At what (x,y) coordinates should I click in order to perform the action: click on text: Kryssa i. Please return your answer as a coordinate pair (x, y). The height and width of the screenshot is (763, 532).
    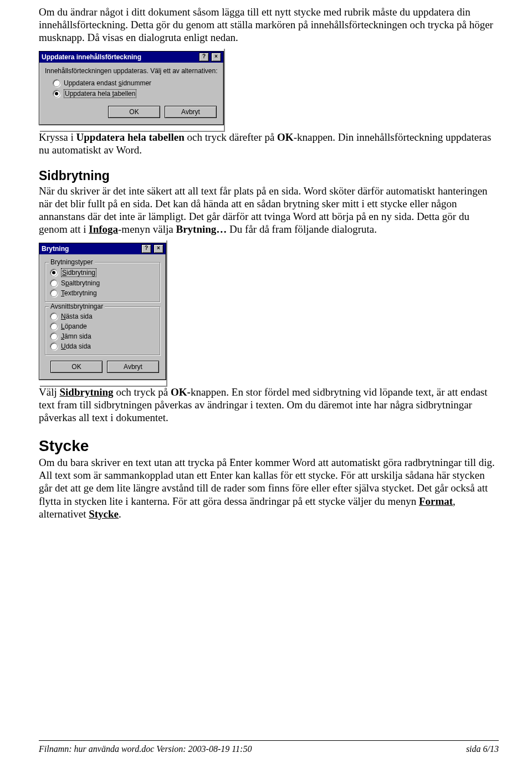
    Looking at the image, I should click on (58, 137).